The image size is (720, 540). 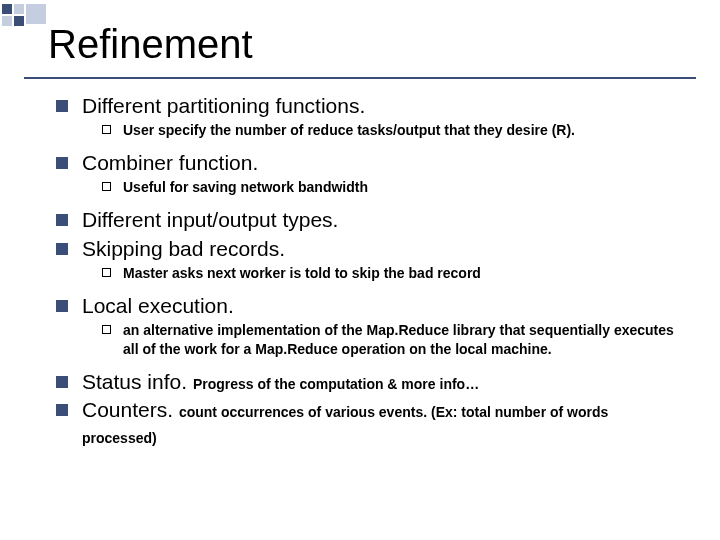 I want to click on list-item: Skipping bad records., so click(x=370, y=249).